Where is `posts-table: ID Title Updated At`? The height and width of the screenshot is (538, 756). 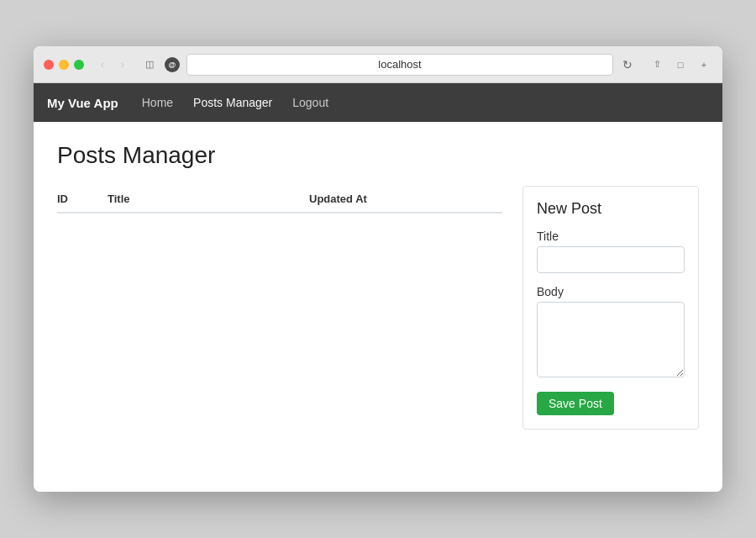 posts-table: ID Title Updated At is located at coordinates (280, 200).